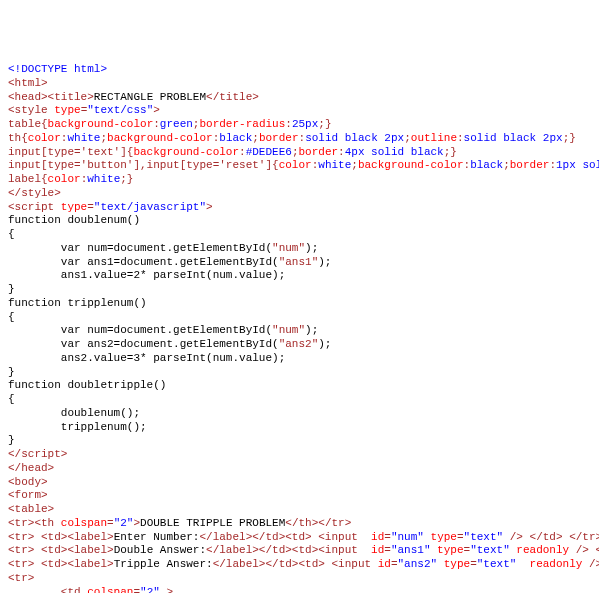  I want to click on code-token: "text/javascript", so click(150, 207).